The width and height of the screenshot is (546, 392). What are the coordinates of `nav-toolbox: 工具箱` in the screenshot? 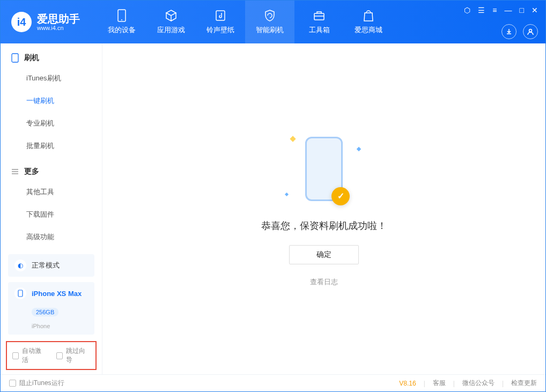 It's located at (319, 22).